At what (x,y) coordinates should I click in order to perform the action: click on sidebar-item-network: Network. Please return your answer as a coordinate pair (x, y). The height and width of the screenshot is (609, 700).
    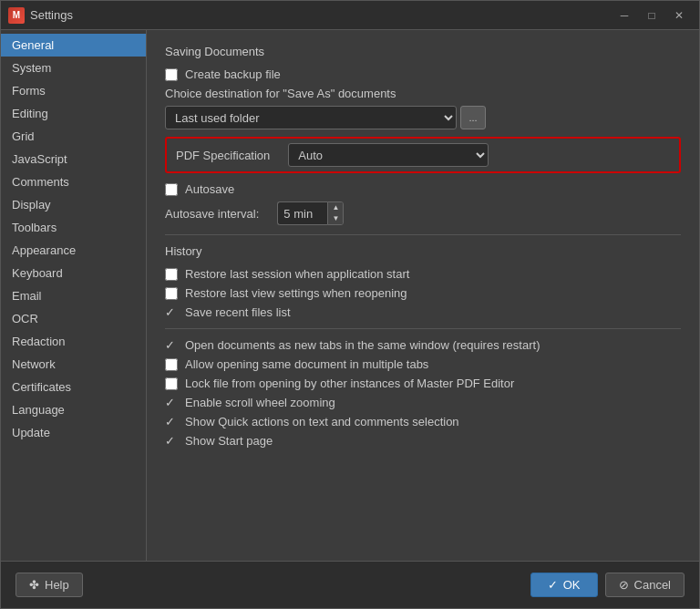
    Looking at the image, I should click on (73, 365).